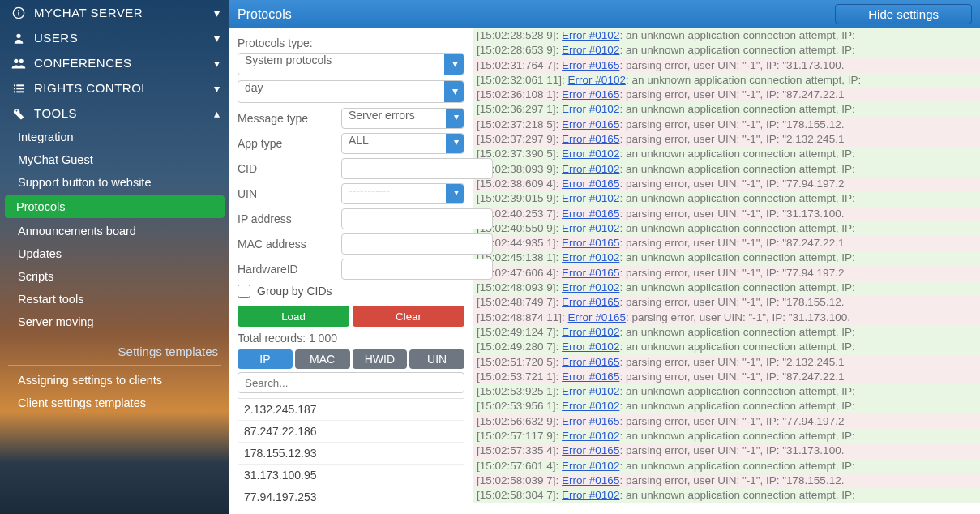 This screenshot has width=980, height=514. I want to click on nav-group-conferences: CONFERENCES▾, so click(115, 63).